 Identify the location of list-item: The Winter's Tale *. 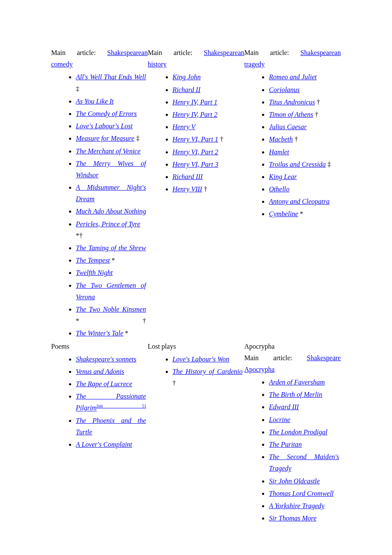
(112, 333).